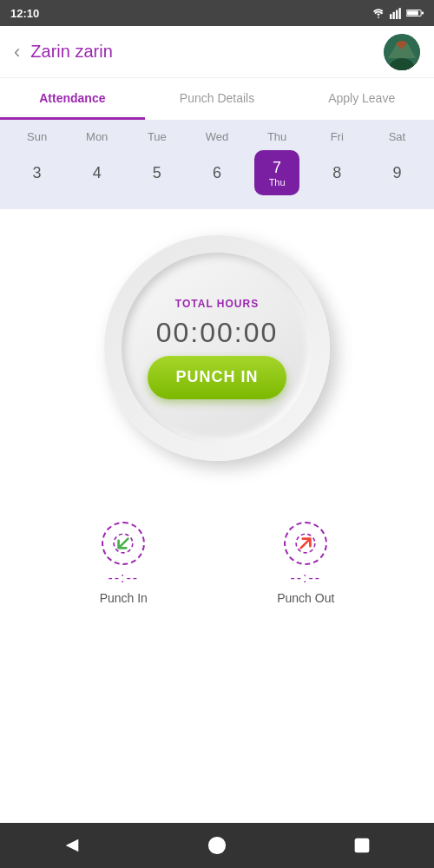 Image resolution: width=434 pixels, height=868 pixels. Describe the element at coordinates (37, 137) in the screenshot. I see `day-sun: Sun` at that location.